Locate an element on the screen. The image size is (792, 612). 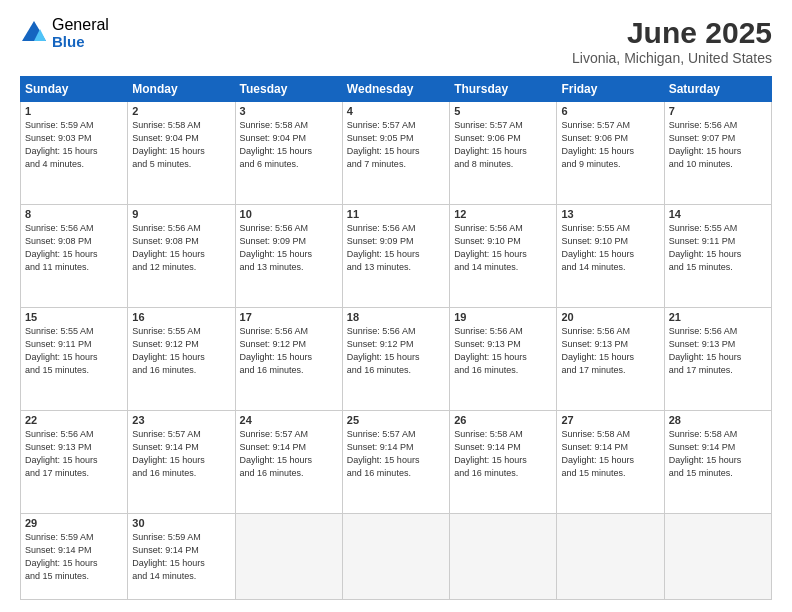
calendar-cell: 7Sunrise: 5:56 AM Sunset: 9:07 PM Daylig… is located at coordinates (718, 154).